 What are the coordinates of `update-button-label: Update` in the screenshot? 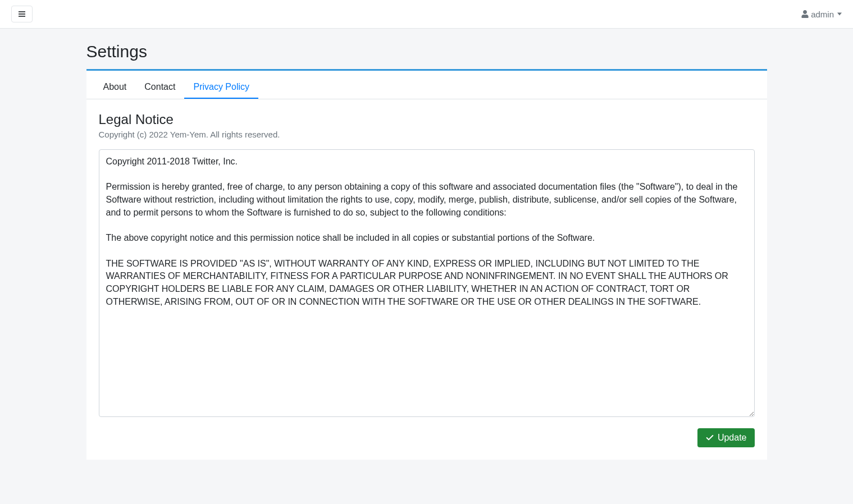 It's located at (732, 438).